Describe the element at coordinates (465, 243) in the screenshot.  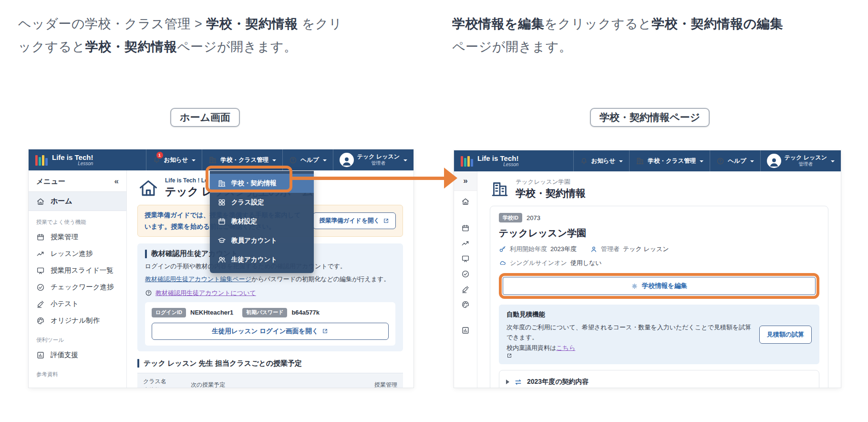
I see `trend-up-icon` at that location.